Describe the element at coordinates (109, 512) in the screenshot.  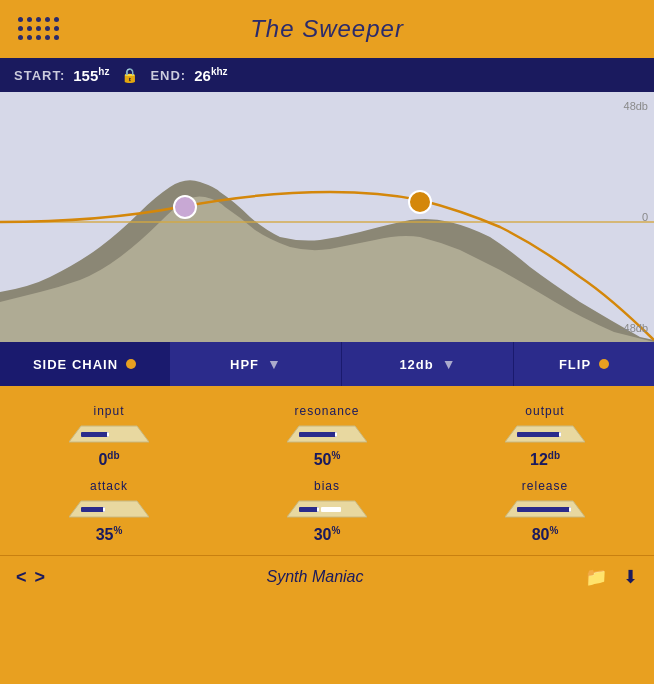
I see `attack-knob-group: attack 35%` at that location.